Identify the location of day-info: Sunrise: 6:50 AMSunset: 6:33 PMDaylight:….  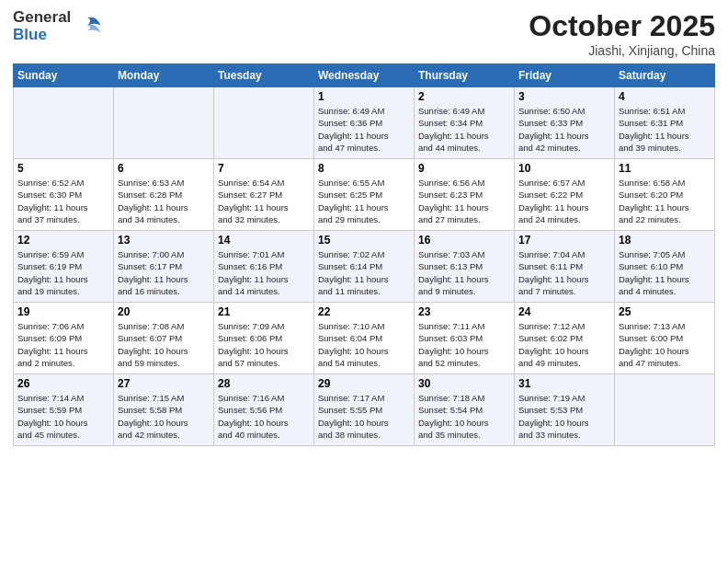
(564, 129).